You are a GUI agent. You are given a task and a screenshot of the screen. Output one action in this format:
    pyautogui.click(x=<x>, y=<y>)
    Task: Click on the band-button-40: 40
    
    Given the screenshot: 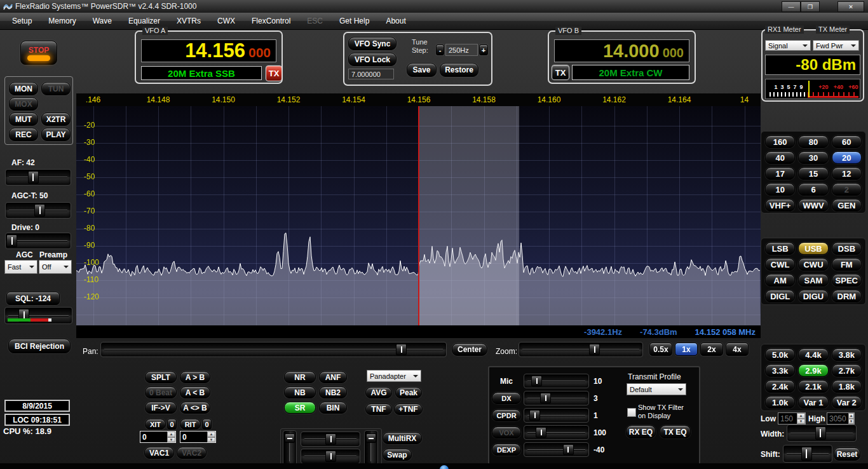 What is the action you would take?
    pyautogui.click(x=780, y=158)
    